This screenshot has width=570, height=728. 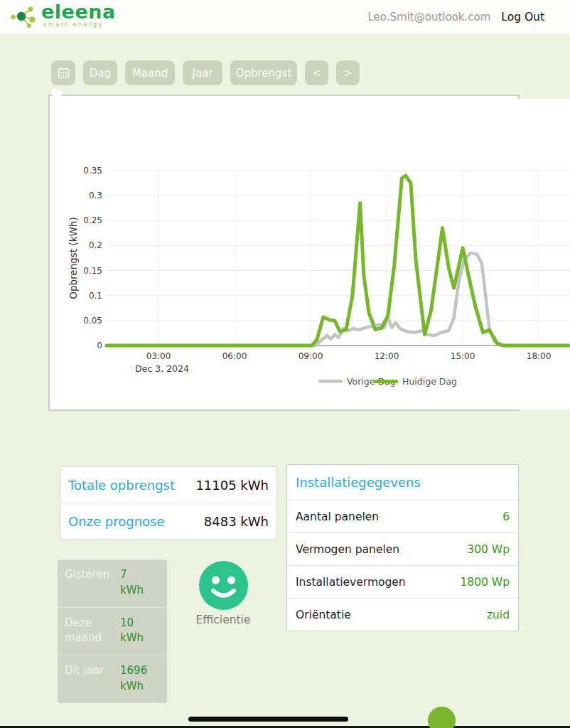 What do you see at coordinates (402, 614) in the screenshot?
I see `install-row-orientation: Oriëntatie zuid` at bounding box center [402, 614].